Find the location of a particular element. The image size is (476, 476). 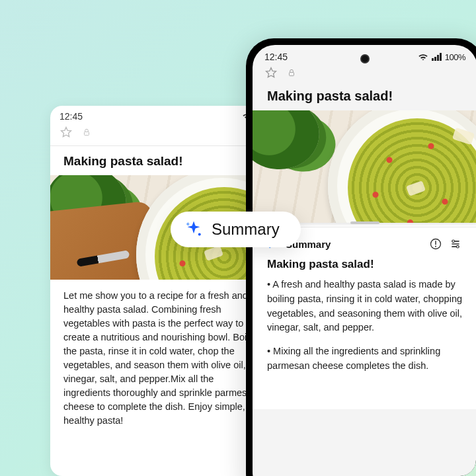

sparkle-icon is located at coordinates (194, 229).